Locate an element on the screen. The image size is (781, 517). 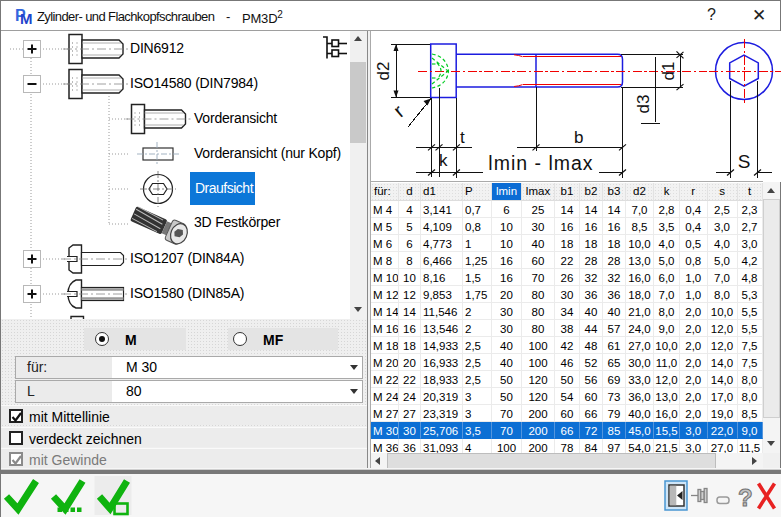
svg-text: d1 is located at coordinates (668, 72).